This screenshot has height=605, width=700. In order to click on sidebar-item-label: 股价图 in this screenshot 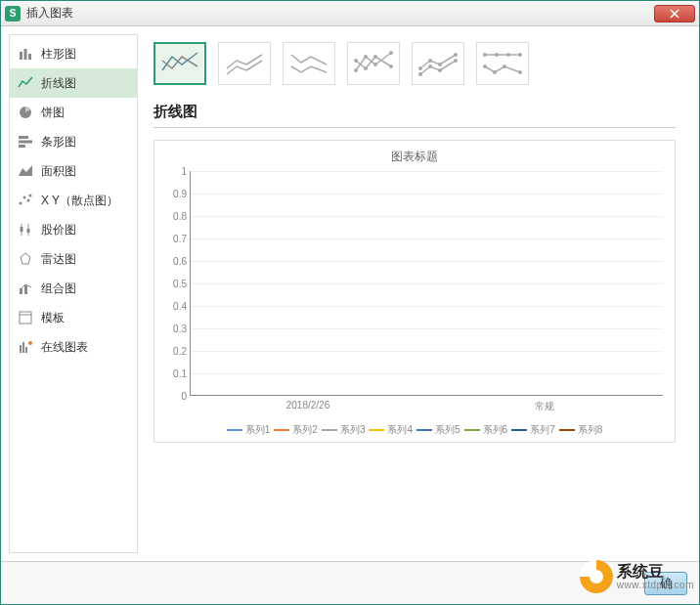, I will do `click(59, 231)`.